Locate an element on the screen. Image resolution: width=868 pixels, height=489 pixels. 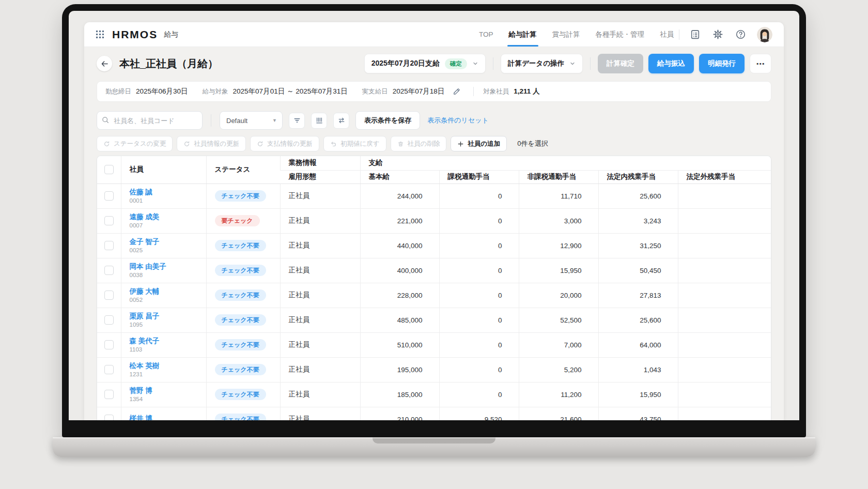
nontaxable-commute-cell: 20,000 is located at coordinates (559, 295).